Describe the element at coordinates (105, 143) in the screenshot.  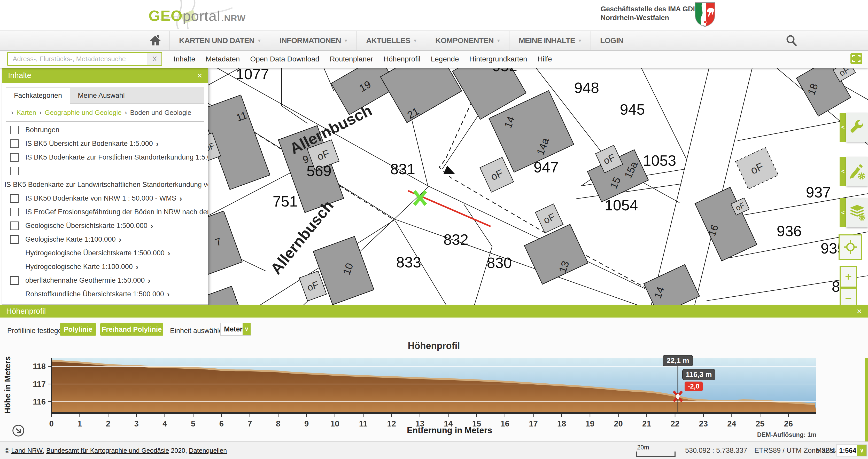
I see `list-item: IS BK5 Übersicht zur Bodenkarte 1:5.000›` at that location.